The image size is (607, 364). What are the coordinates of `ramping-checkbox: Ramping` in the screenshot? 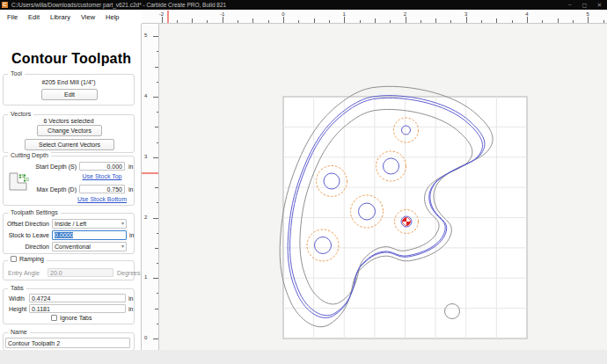 It's located at (27, 258).